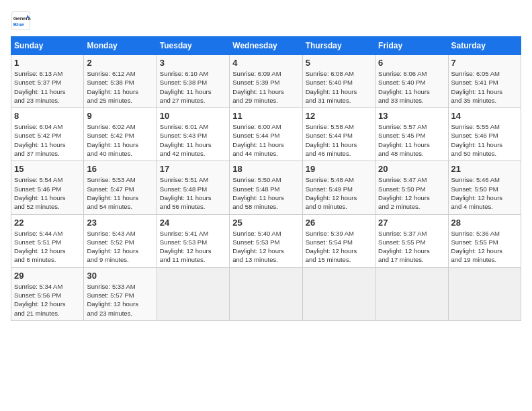 The height and width of the screenshot is (411, 532). Describe the element at coordinates (266, 169) in the screenshot. I see `day-number: 18` at that location.